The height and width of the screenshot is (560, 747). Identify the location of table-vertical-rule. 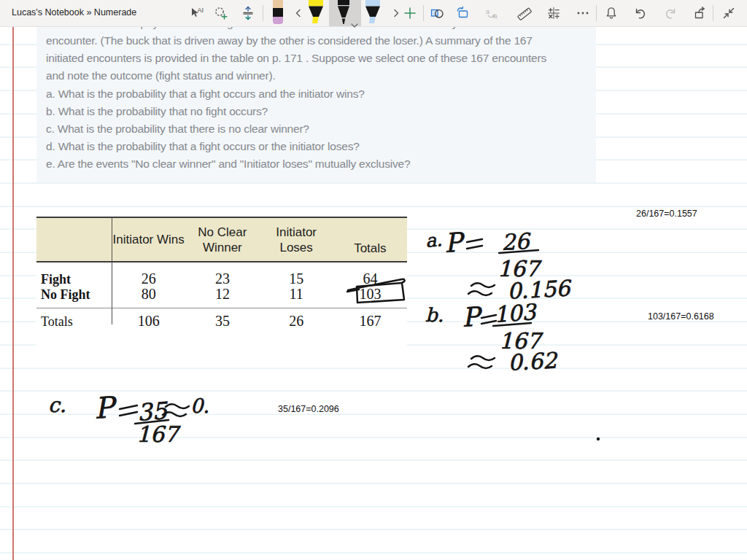
(112, 271).